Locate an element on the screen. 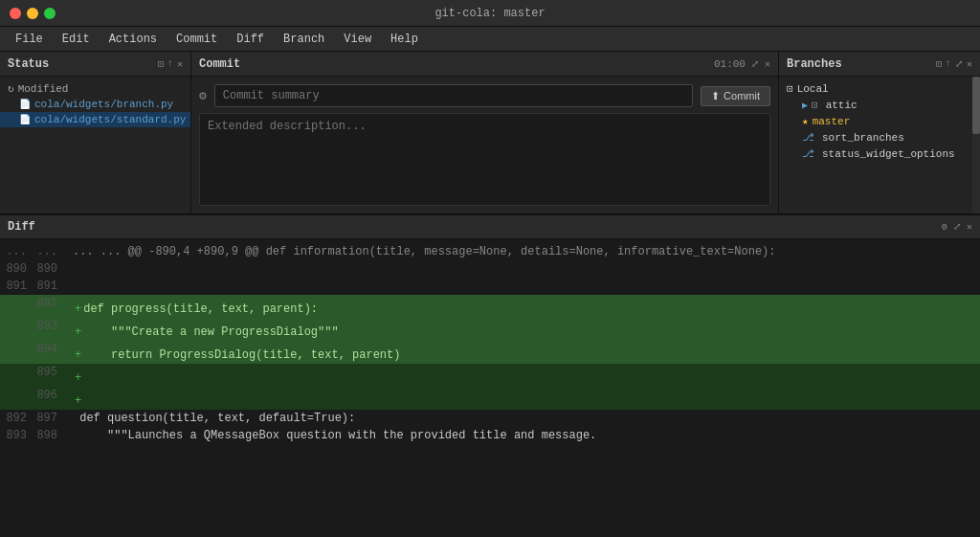  local-icon: ⊡ is located at coordinates (791, 88).